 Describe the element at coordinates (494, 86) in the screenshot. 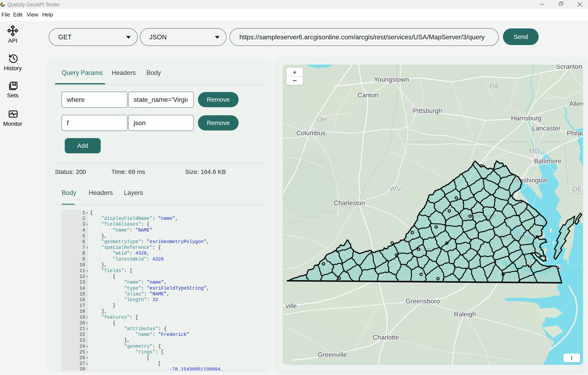

I see `svg-text: PA` at that location.